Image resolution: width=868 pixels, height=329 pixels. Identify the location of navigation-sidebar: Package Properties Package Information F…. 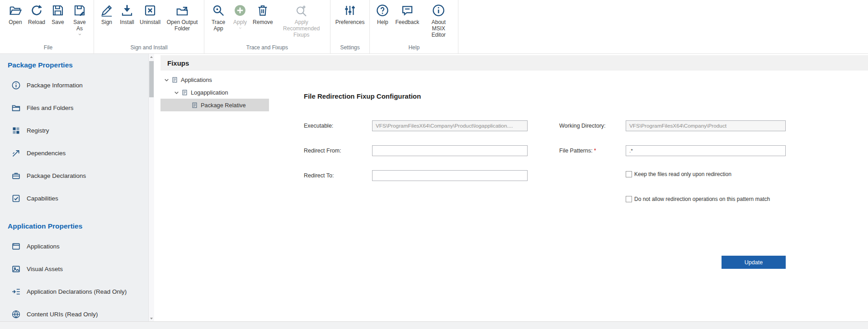
(74, 187).